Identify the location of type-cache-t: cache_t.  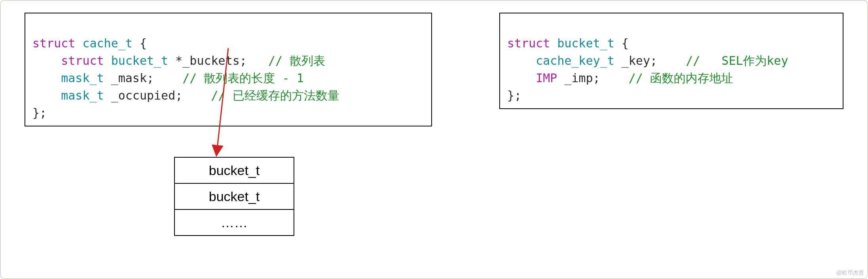
(107, 43).